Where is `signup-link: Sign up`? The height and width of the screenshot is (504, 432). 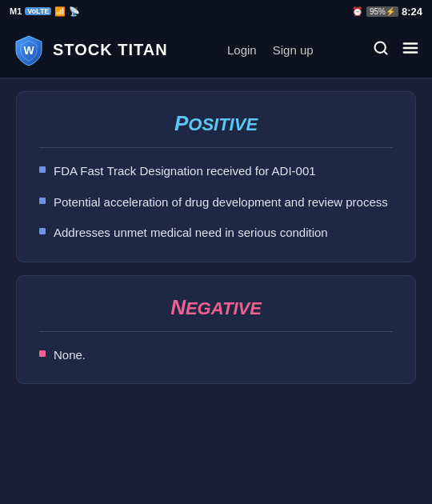 signup-link: Sign up is located at coordinates (293, 50).